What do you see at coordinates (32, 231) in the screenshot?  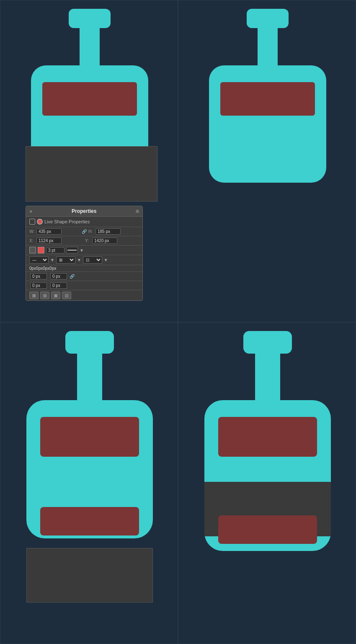 I see `w-label: W:` at bounding box center [32, 231].